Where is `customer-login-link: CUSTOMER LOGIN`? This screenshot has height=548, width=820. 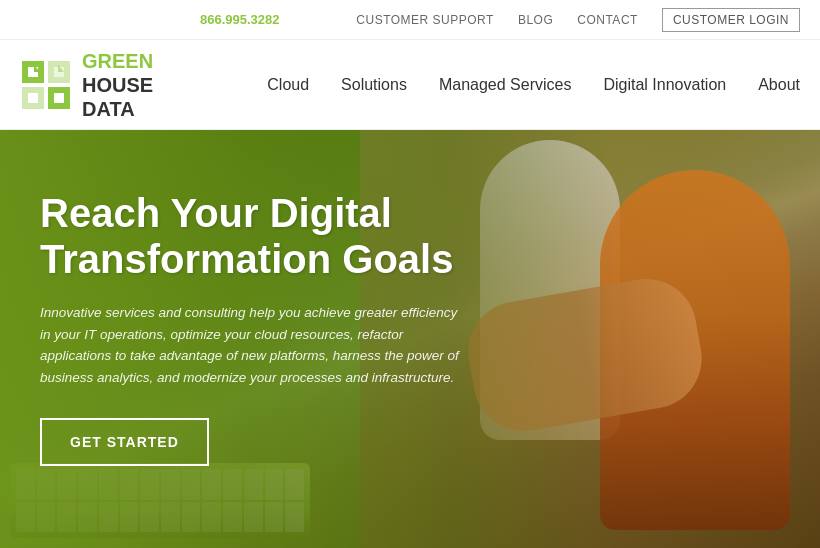 customer-login-link: CUSTOMER LOGIN is located at coordinates (731, 20).